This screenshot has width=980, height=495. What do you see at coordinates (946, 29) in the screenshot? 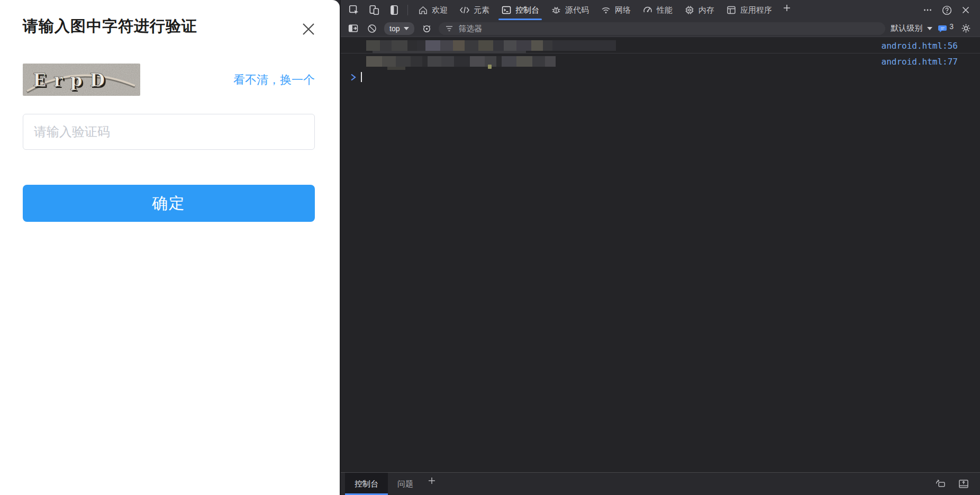
I see `console-messages-indicator: 3` at bounding box center [946, 29].